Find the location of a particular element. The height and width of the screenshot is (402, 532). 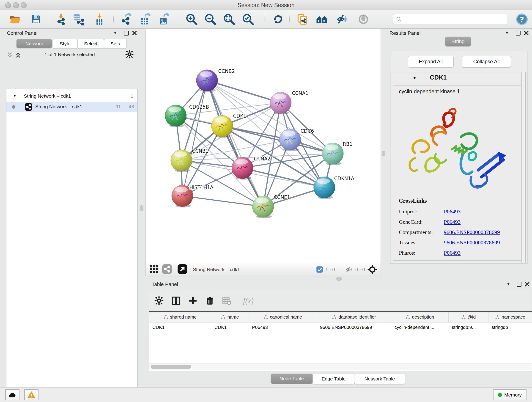

results-panel-menu-button: ▼ is located at coordinates (507, 33).